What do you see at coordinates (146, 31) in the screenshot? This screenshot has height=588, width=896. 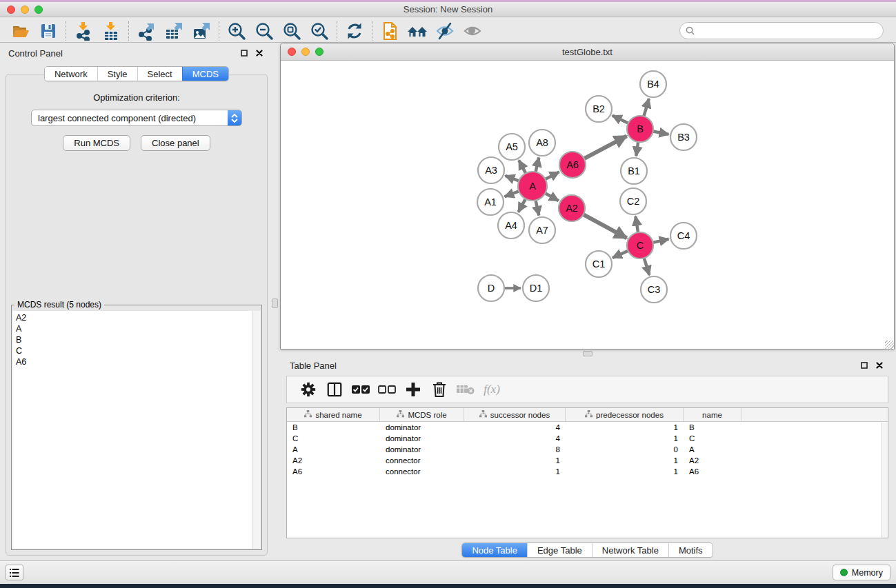 I see `export-network-icon` at bounding box center [146, 31].